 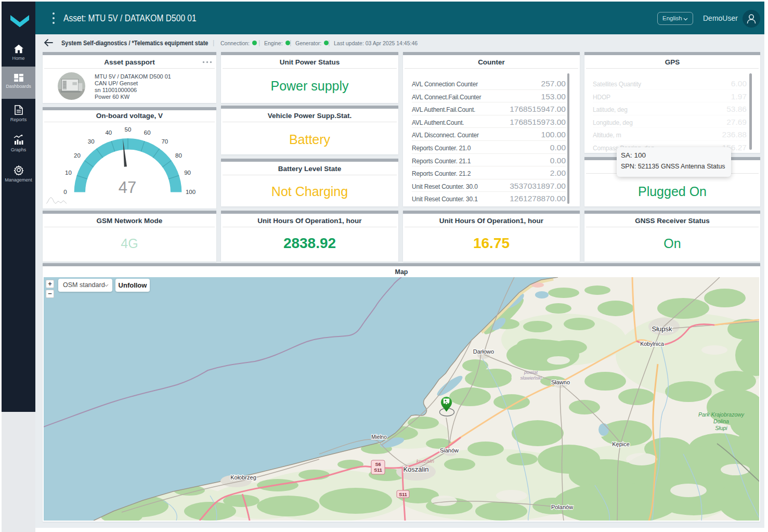 What do you see at coordinates (484, 352) in the screenshot?
I see `svg-text: Darłowo` at bounding box center [484, 352].